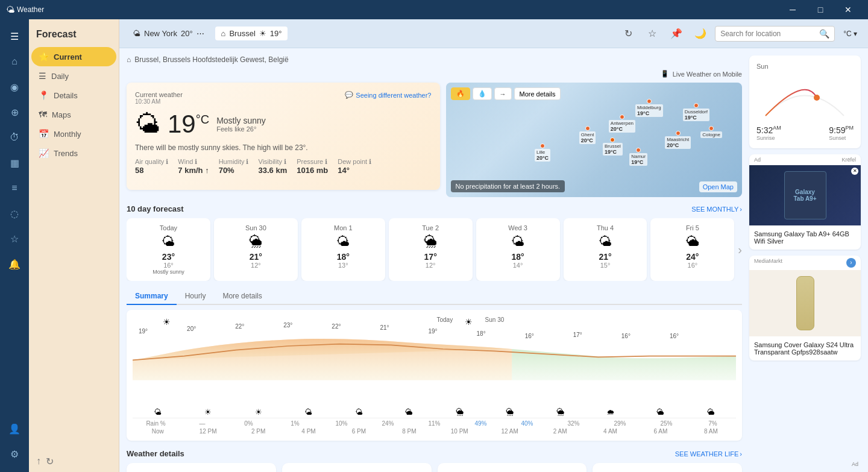  Describe the element at coordinates (850, 34) in the screenshot. I see `unit-toggle-button: °C ▾` at that location.